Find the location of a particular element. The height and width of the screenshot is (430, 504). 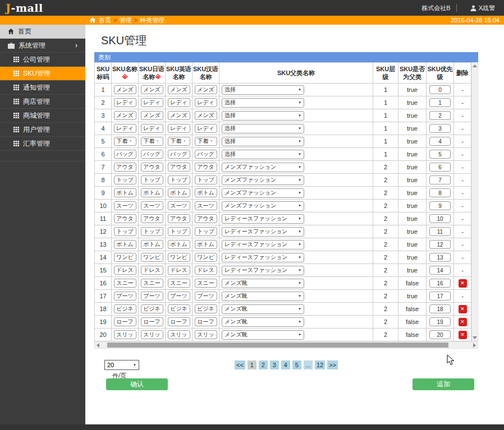

delete-button: ✕ is located at coordinates (462, 309).